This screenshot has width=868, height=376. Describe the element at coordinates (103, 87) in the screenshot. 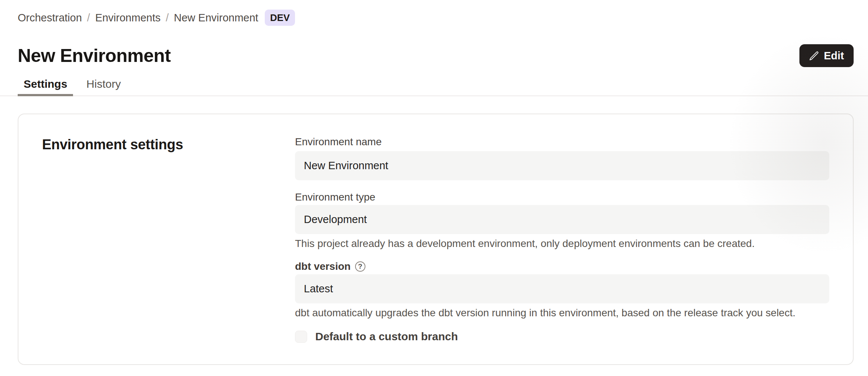

I see `tab-history: History` at that location.